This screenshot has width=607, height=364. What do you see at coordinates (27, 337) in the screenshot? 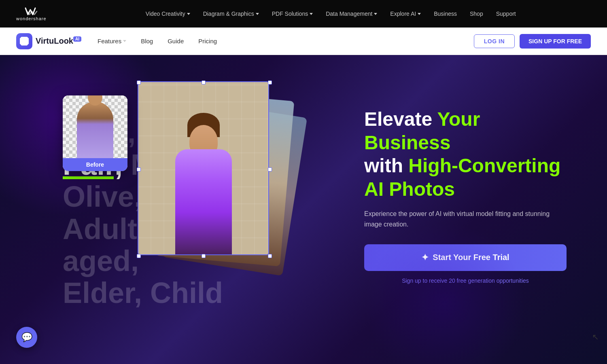
I see `chat-button: 💬` at bounding box center [27, 337].